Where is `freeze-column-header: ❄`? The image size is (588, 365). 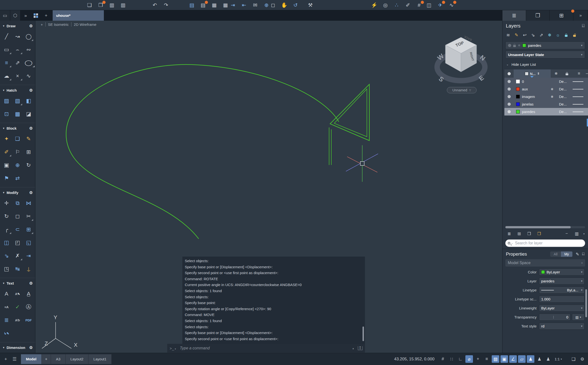
freeze-column-header: ❄ is located at coordinates (556, 74).